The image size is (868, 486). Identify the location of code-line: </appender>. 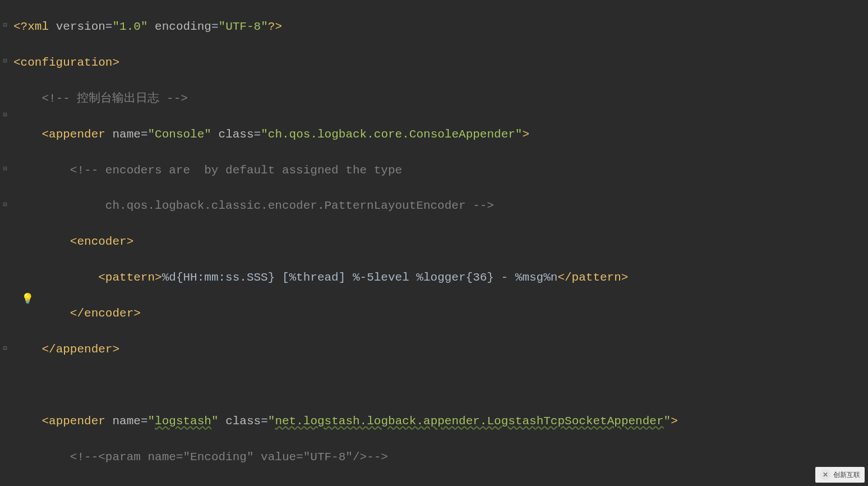
(441, 350).